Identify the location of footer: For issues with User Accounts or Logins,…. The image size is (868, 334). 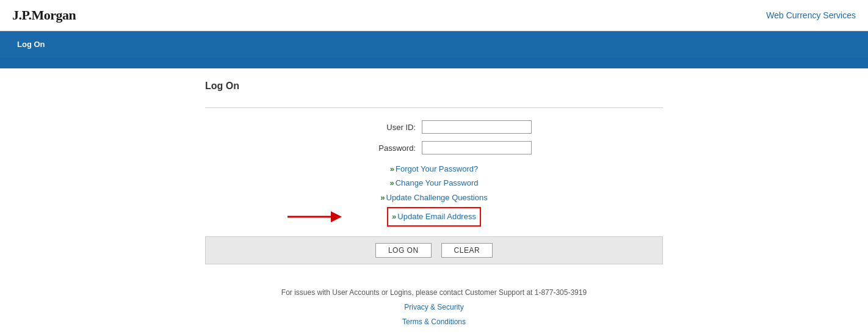
(434, 307).